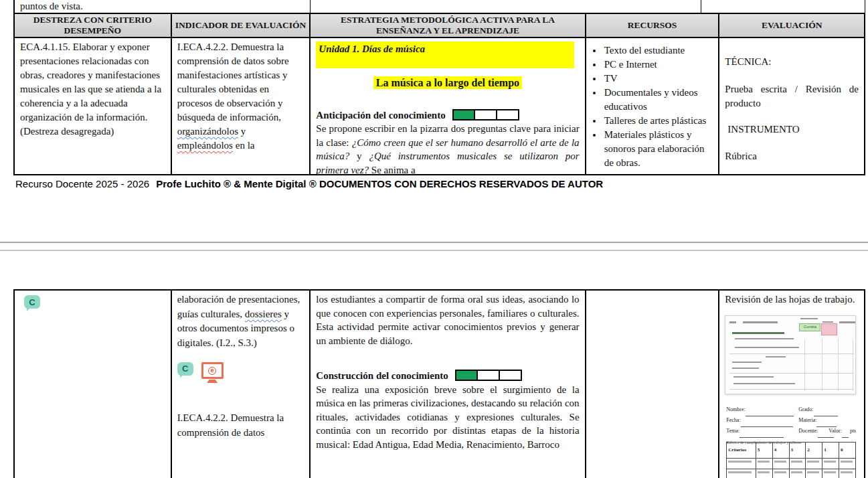  I want to click on cell-evaluacion: TÉCNICA: Prueba escrita / Revisión de pr…, so click(792, 106).